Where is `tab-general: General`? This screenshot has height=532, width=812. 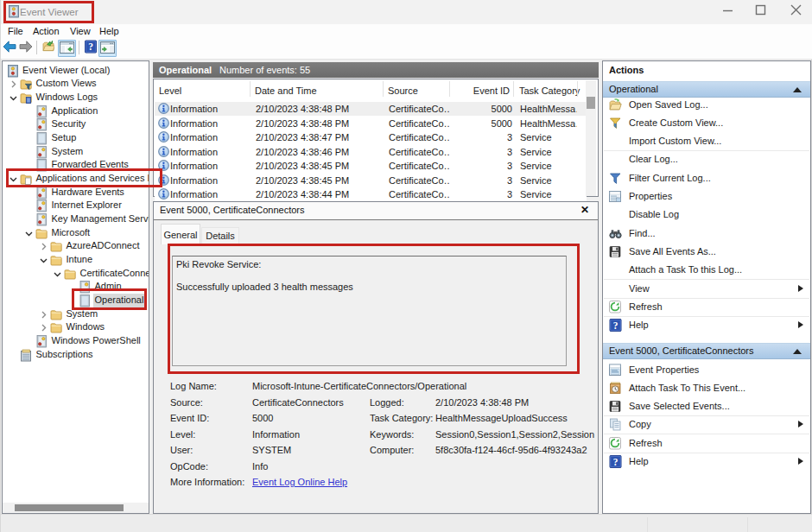 tab-general: General is located at coordinates (181, 234).